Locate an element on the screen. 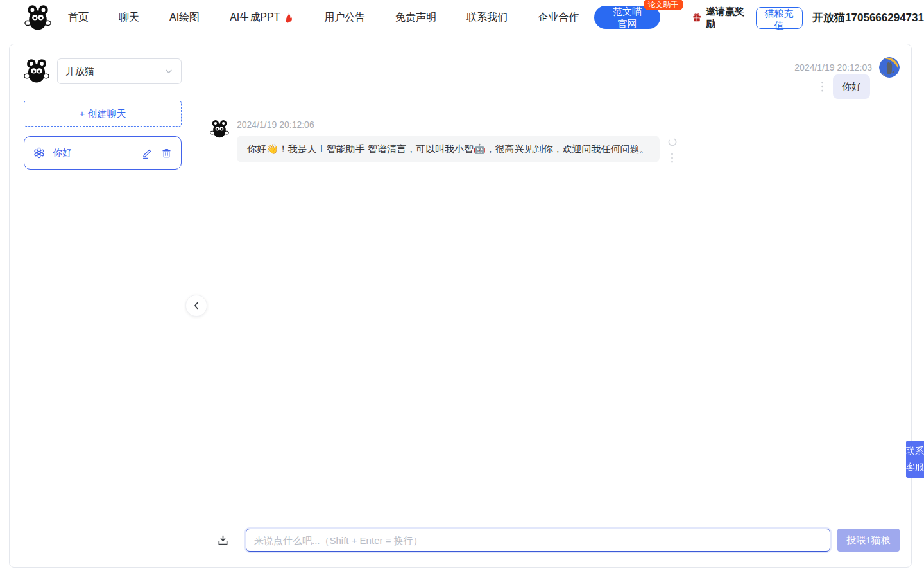 The image size is (924, 578). bot-message-content: 2024/1/19 20:12:06 你好👋！我是人工智能助手 智谱清言，可以叫… is located at coordinates (457, 141).